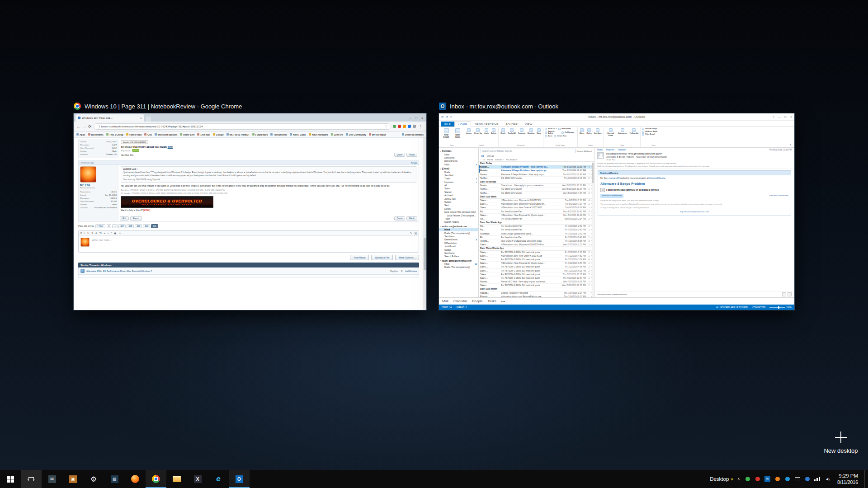 This screenshot has width=868, height=488. Describe the element at coordinates (73, 479) in the screenshot. I see `photos-app-icon` at that location.